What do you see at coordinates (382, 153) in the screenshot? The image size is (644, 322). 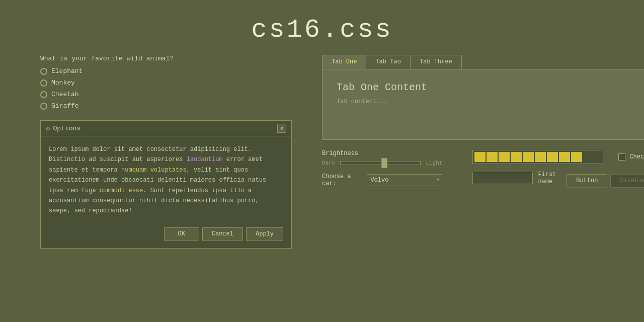 I see `brightness-label: Brightness` at bounding box center [382, 153].